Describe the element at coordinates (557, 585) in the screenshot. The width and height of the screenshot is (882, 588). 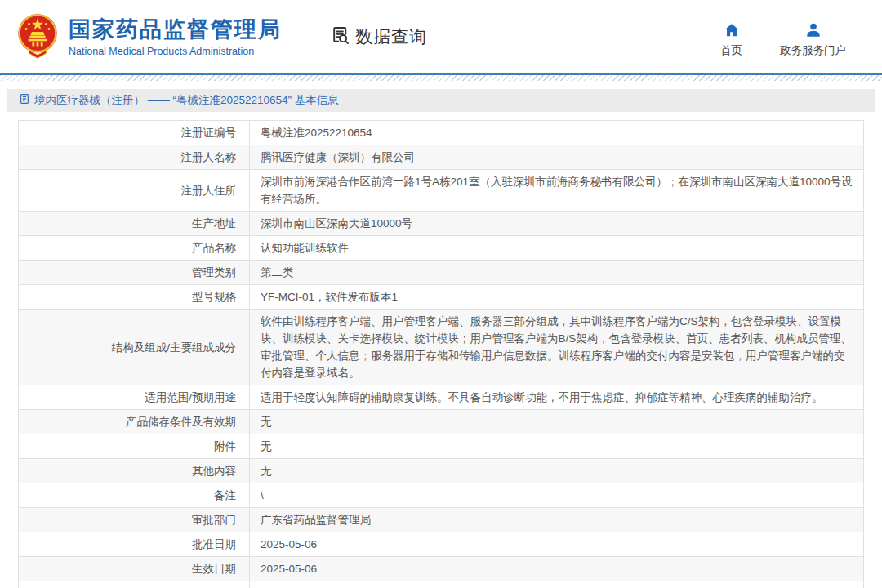
I see `row-value: 2030-05-05` at that location.